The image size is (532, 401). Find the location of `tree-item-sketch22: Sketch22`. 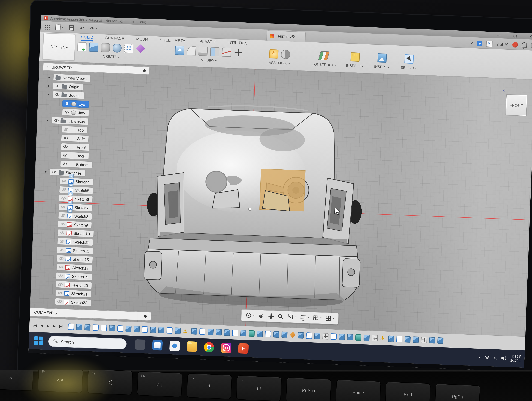

tree-item-sketch22: Sketch22 is located at coordinates (70, 302).